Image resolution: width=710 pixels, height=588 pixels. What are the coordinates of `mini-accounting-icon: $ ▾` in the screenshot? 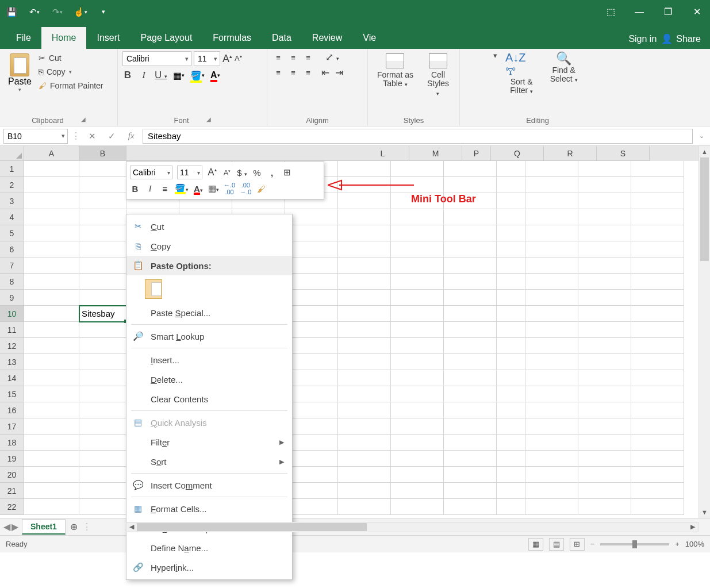 It's located at (242, 172).